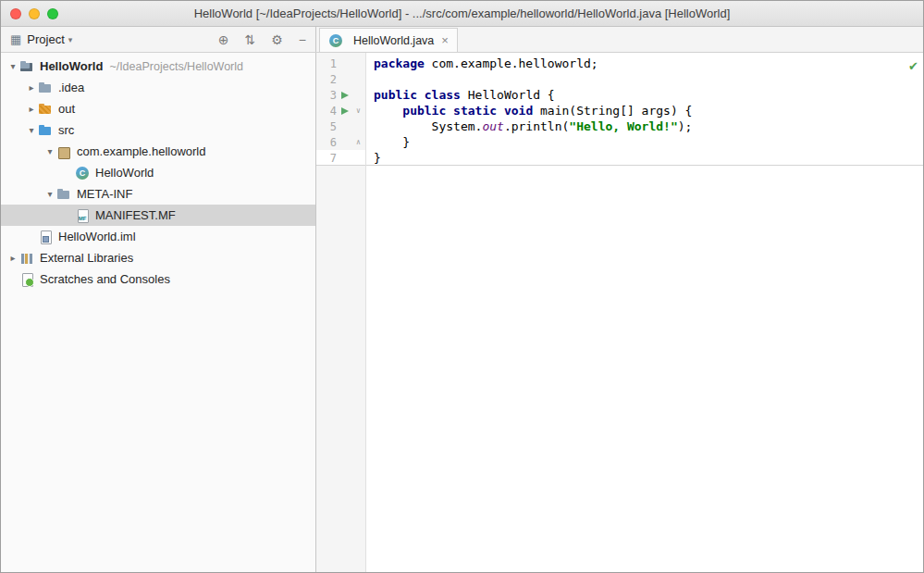  What do you see at coordinates (396, 94) in the screenshot?
I see `code-token: public` at bounding box center [396, 94].